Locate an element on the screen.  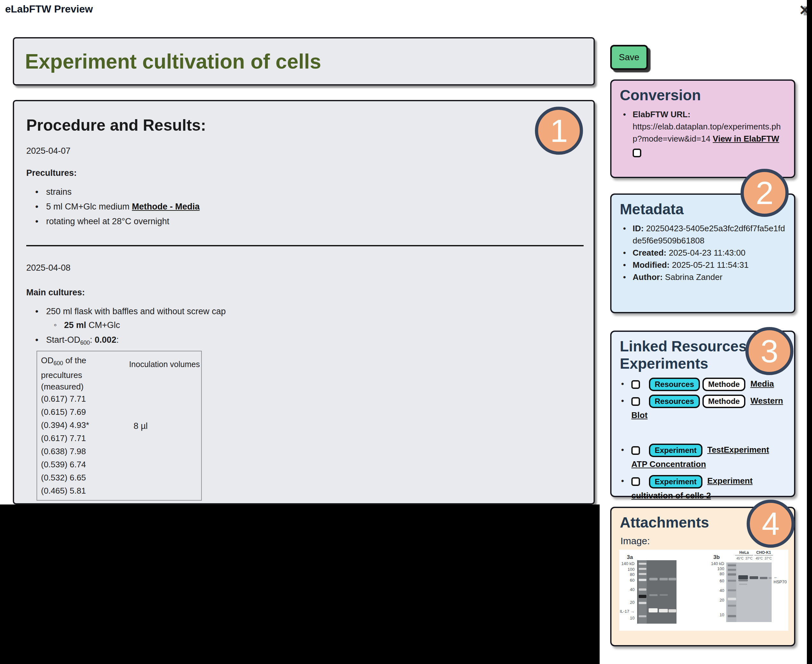
table-cell: (0.539) 6.74 is located at coordinates (83, 465).